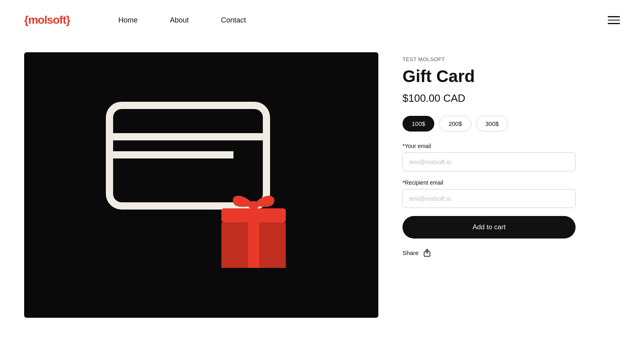  Describe the element at coordinates (511, 124) in the screenshot. I see `amount-selector: 100$ 200$ 300$` at that location.